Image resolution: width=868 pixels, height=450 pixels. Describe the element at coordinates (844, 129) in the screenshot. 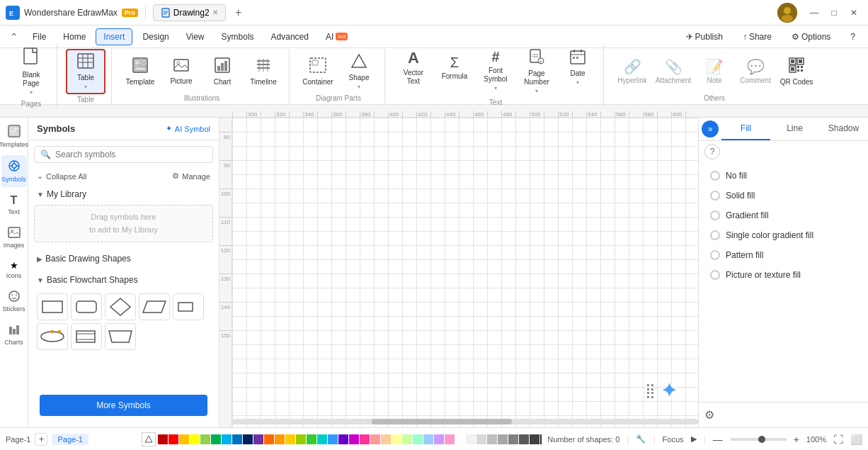

I see `shadow-tab: Shadow` at that location.